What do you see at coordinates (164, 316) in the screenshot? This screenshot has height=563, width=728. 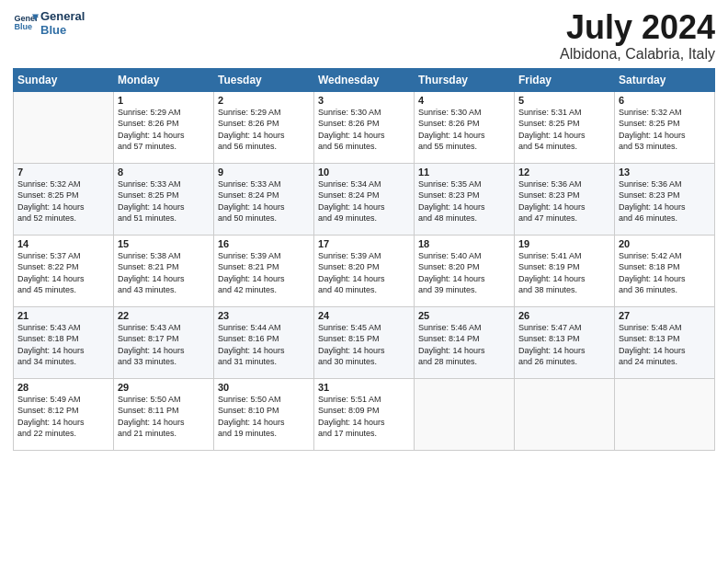 I see `day-number: 22` at bounding box center [164, 316].